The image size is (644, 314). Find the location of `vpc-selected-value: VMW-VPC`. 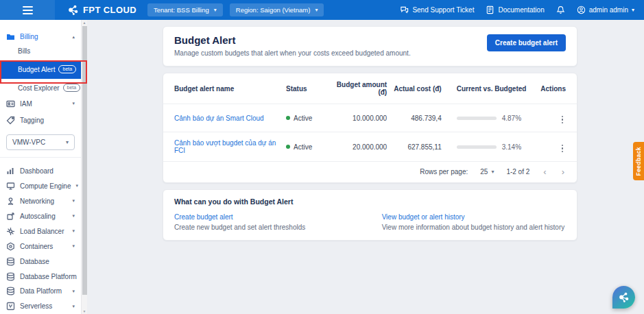

vpc-selected-value: VMW-VPC is located at coordinates (29, 143).